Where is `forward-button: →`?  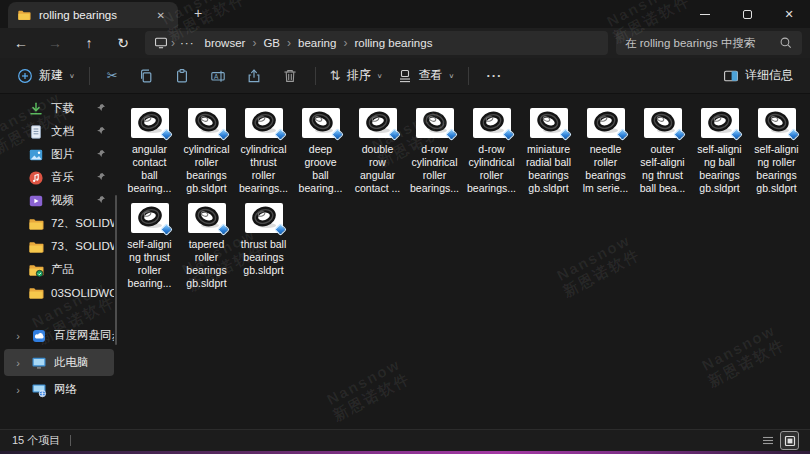 forward-button: → is located at coordinates (55, 43).